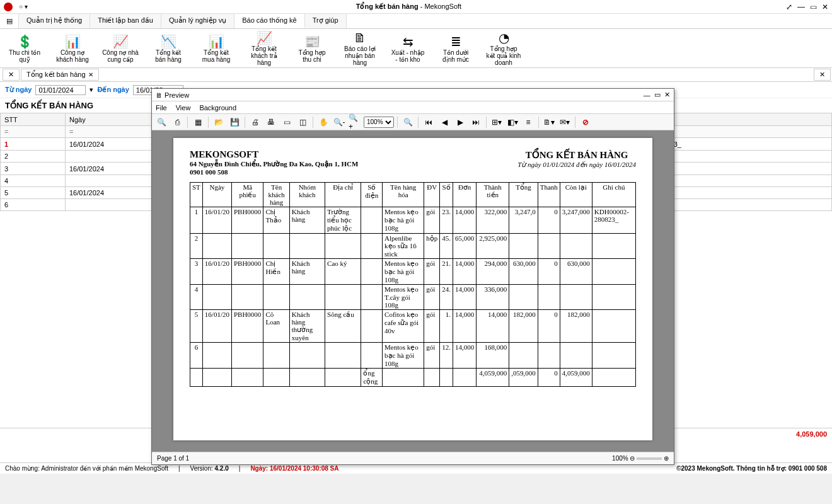 The width and height of the screenshot is (832, 504). Describe the element at coordinates (647, 95) in the screenshot. I see `preview-minimize-icon: —` at that location.